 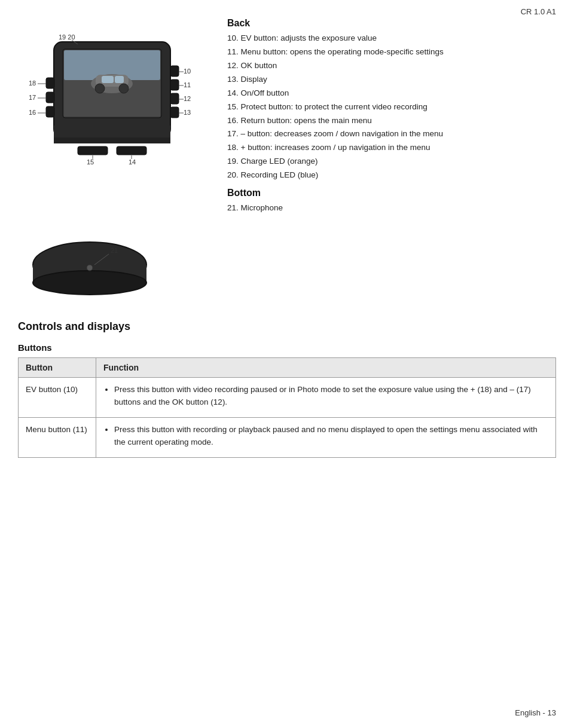 What do you see at coordinates (32, 97) in the screenshot?
I see `svg-text: 17` at bounding box center [32, 97].